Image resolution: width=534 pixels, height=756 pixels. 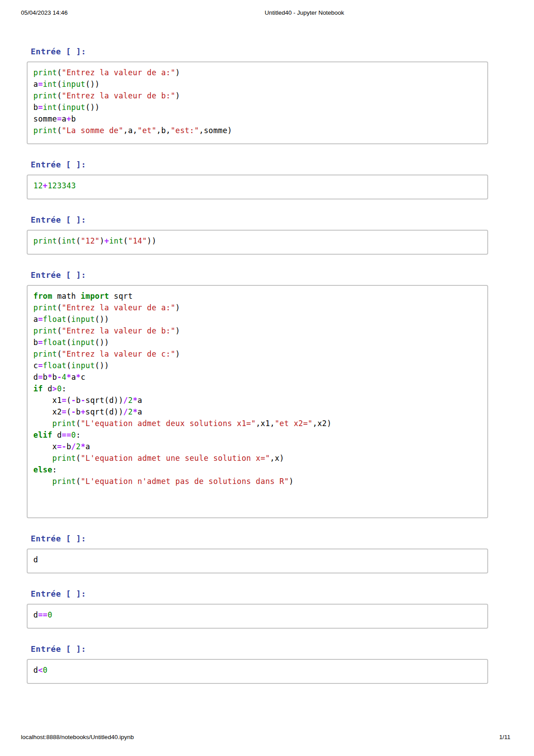 What do you see at coordinates (83, 377) in the screenshot?
I see `code-token-v: c` at bounding box center [83, 377].